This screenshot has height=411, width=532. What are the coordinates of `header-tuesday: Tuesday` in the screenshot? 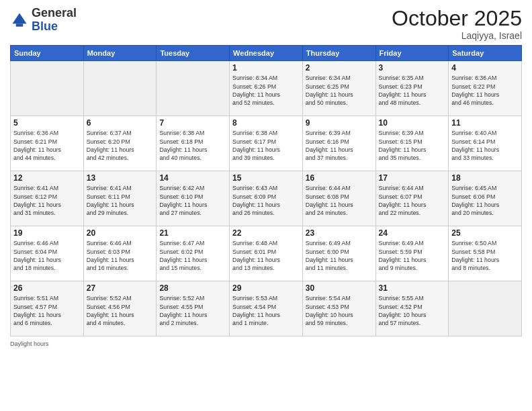 It's located at (193, 54).